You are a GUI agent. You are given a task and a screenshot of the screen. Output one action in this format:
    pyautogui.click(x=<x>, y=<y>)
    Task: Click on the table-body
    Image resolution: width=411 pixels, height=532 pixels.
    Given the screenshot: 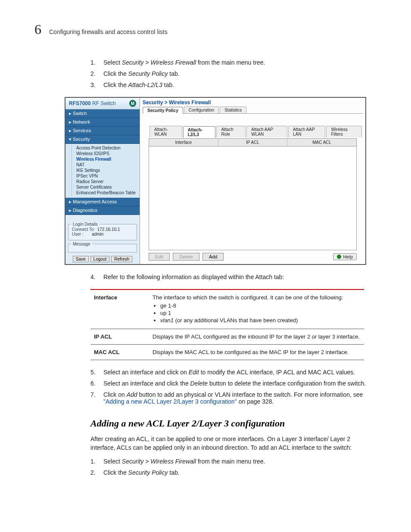 What is the action you would take?
    pyautogui.click(x=252, y=198)
    